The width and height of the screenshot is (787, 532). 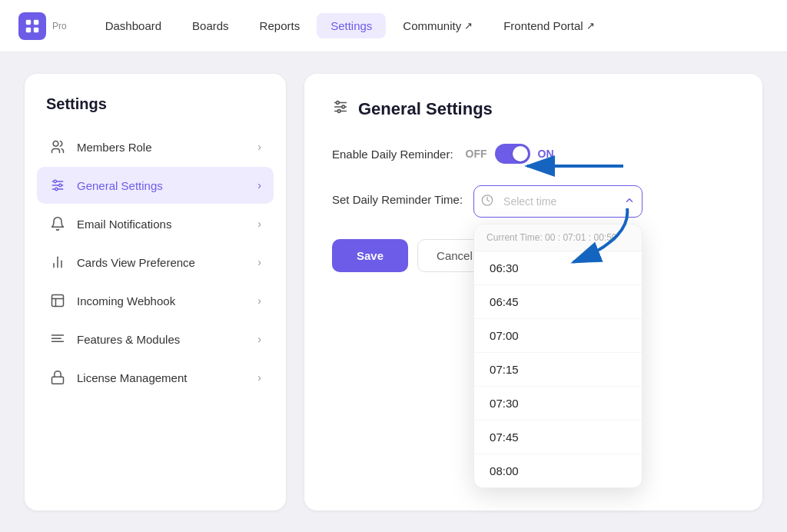 I want to click on time-option-0800: 08:00, so click(x=558, y=470).